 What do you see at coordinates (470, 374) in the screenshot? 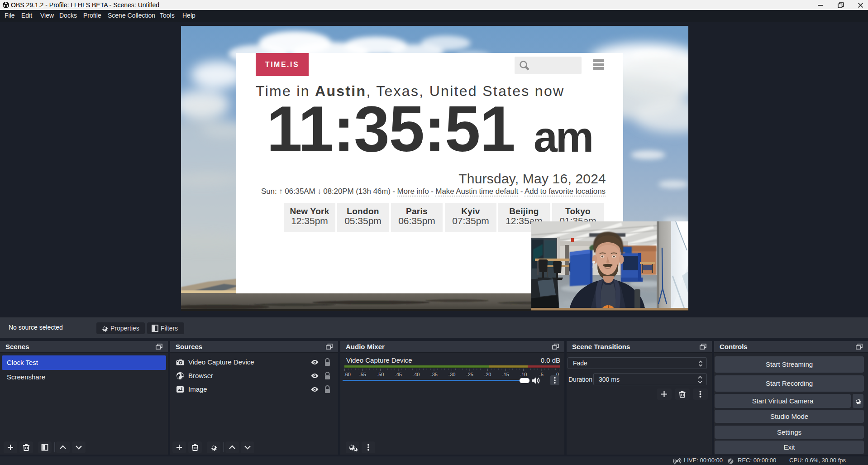
I see `svg-text: -25` at bounding box center [470, 374].